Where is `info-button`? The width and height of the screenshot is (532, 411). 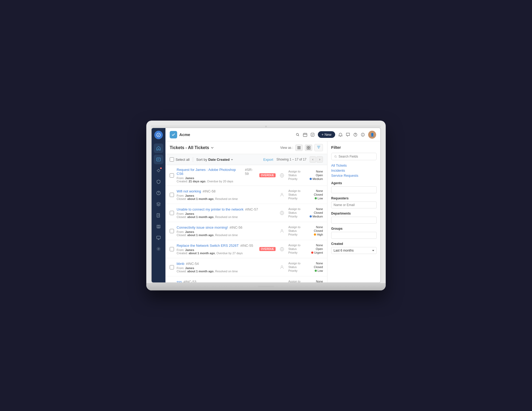
info-button is located at coordinates (363, 135).